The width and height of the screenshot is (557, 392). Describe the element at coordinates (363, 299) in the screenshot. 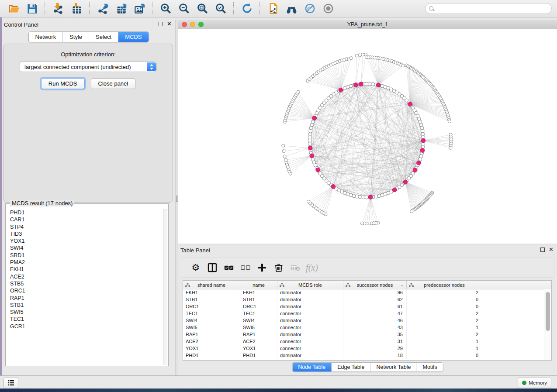

I see `table-row: STB1STB1dominator620` at that location.